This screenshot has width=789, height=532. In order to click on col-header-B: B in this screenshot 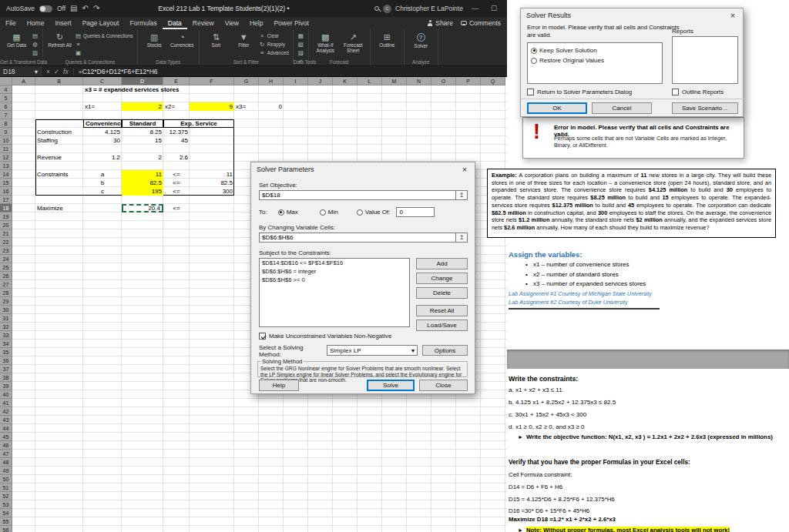, I will do `click(59, 82)`.